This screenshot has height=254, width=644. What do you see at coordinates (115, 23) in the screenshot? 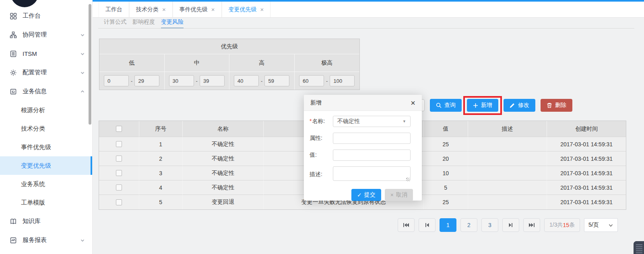
I see `subtab-calc-formula: 计算公式` at bounding box center [115, 23].